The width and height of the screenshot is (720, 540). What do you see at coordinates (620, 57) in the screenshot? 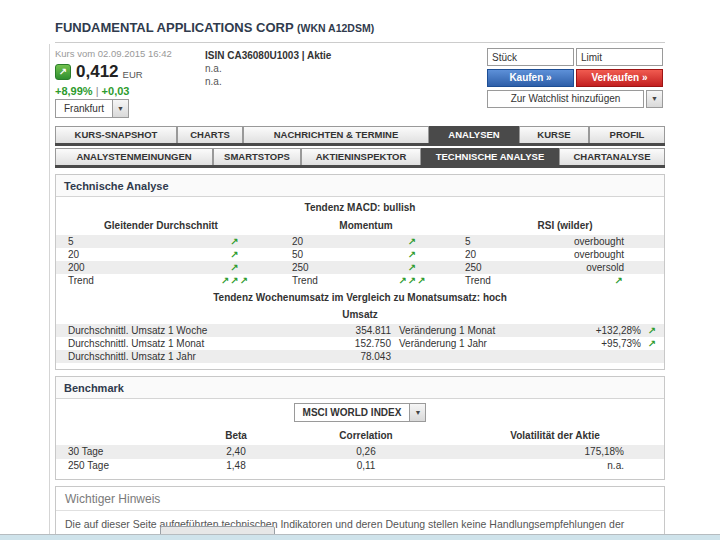
I see `limit-input` at bounding box center [620, 57].